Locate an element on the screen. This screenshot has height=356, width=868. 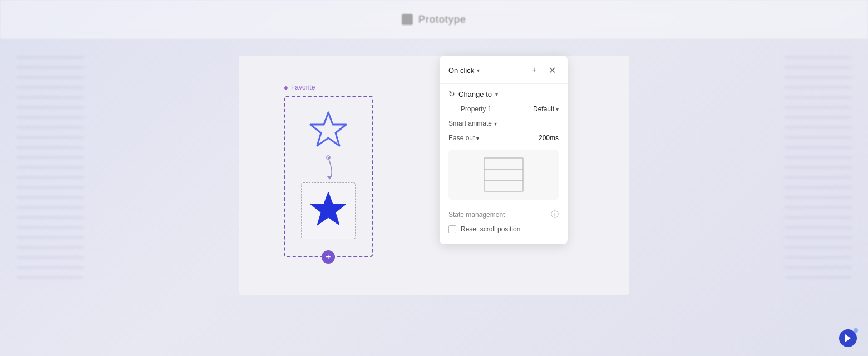
property-row: Property 1 Default ▾ is located at coordinates (504, 109).